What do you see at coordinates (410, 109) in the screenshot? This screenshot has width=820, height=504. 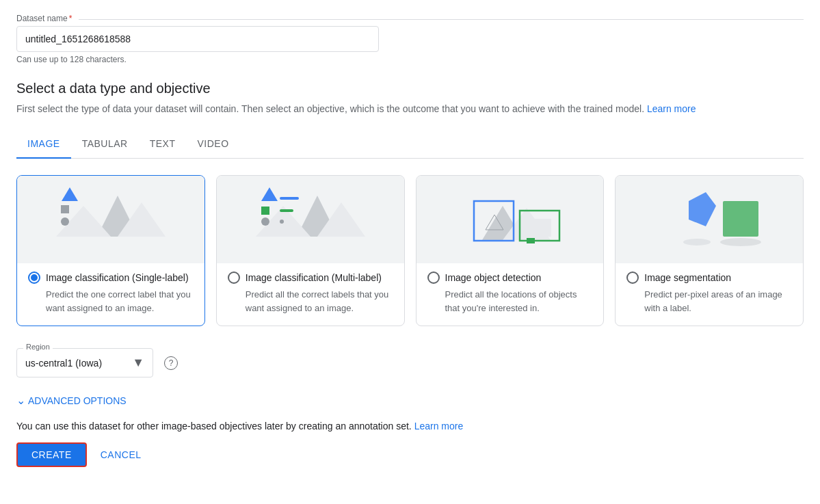 I see `section-desc: First select the type of data your datas…` at bounding box center [410, 109].